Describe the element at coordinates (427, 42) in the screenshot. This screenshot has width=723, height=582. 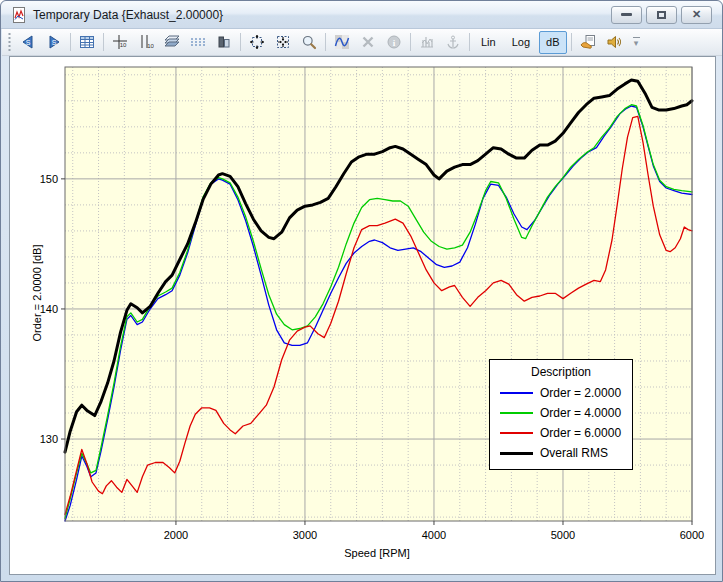
I see `peak-cursor-button` at that location.